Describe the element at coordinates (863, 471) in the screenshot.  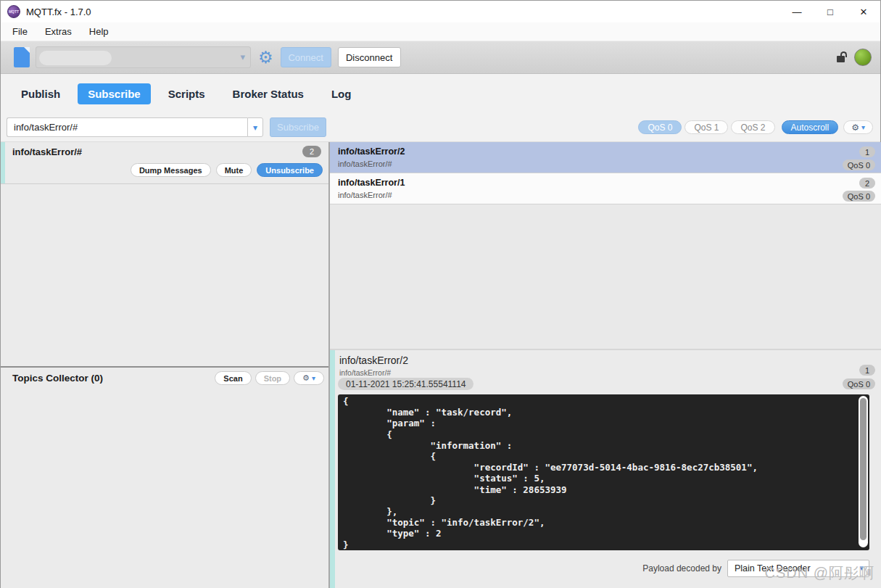
I see `payload-scrollbar` at that location.